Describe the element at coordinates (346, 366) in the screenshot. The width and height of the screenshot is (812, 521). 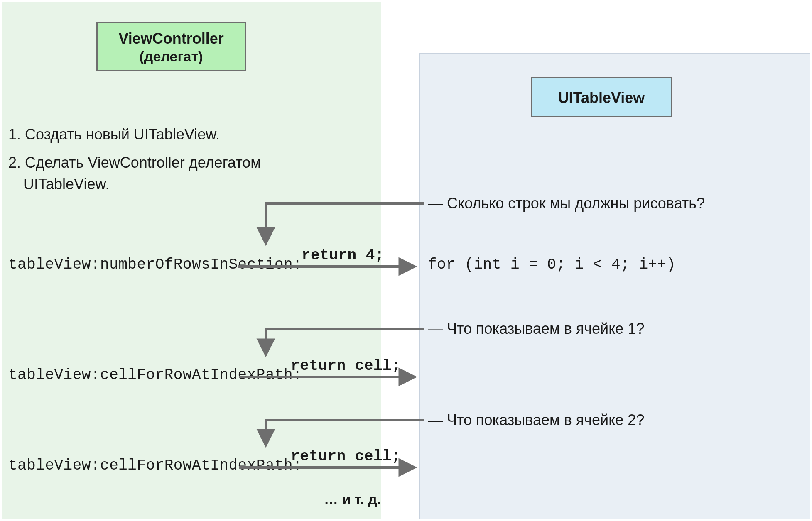
I see `return-cell-1: return cell;` at that location.